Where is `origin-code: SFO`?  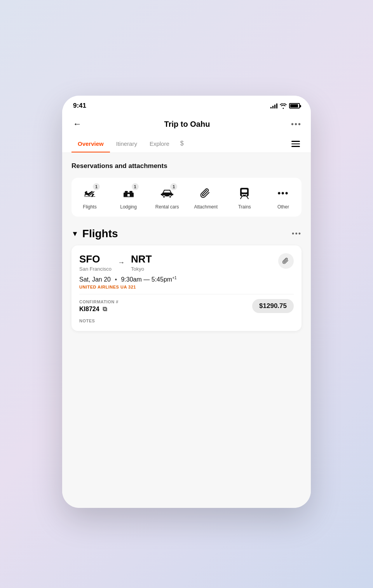
origin-code: SFO is located at coordinates (96, 259).